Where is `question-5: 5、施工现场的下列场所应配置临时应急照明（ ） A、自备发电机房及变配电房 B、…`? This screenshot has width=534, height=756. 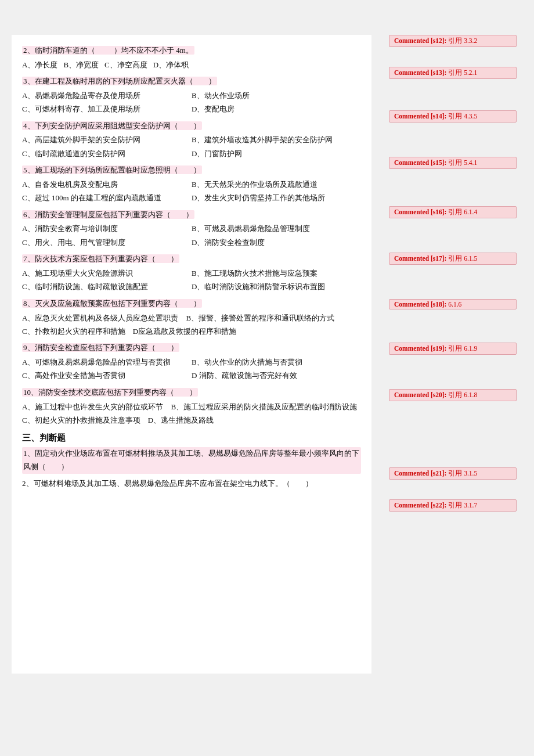
question-5: 5、施工现场的下列场所应配置临时应急照明（ ） A、自备发电机房及变配电房 B、… is located at coordinates (192, 185).